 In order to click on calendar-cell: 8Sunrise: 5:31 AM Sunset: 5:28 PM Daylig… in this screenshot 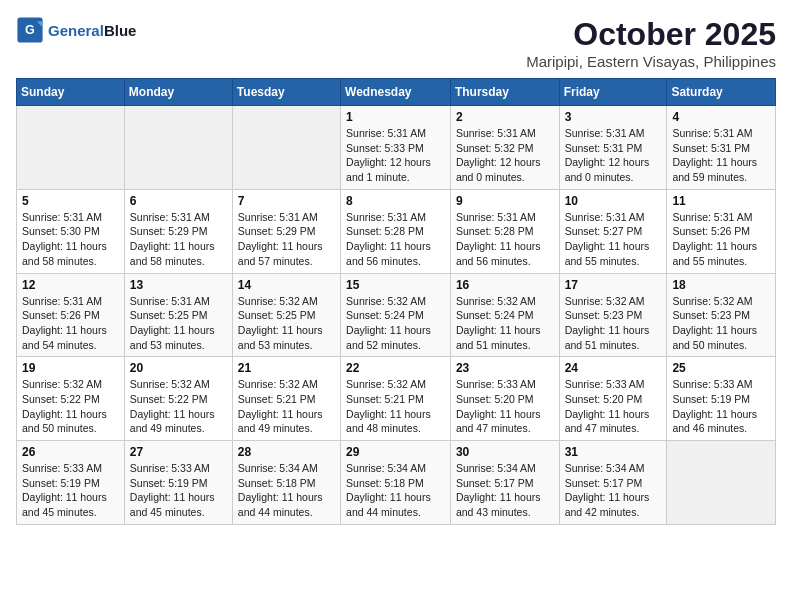, I will do `click(396, 231)`.